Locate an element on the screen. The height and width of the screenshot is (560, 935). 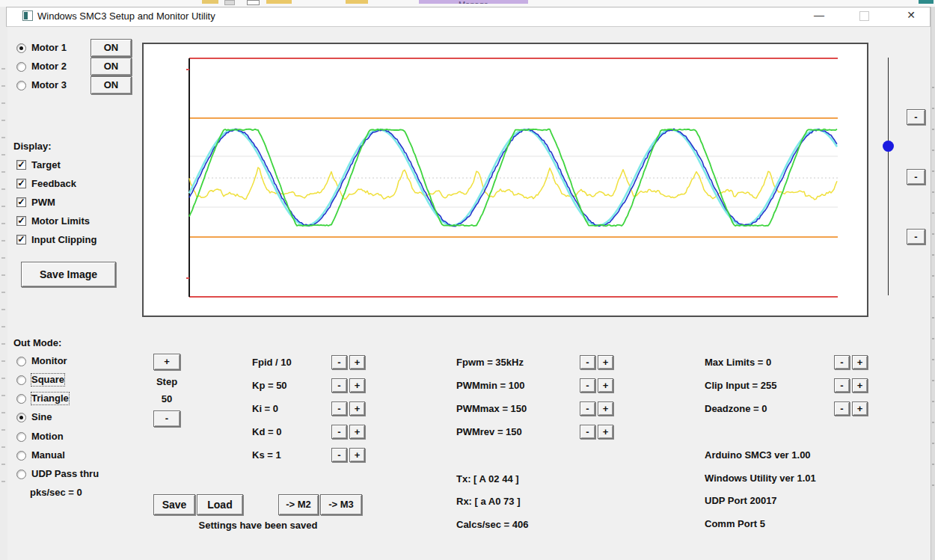
status-message: Settings have been saved is located at coordinates (258, 526).